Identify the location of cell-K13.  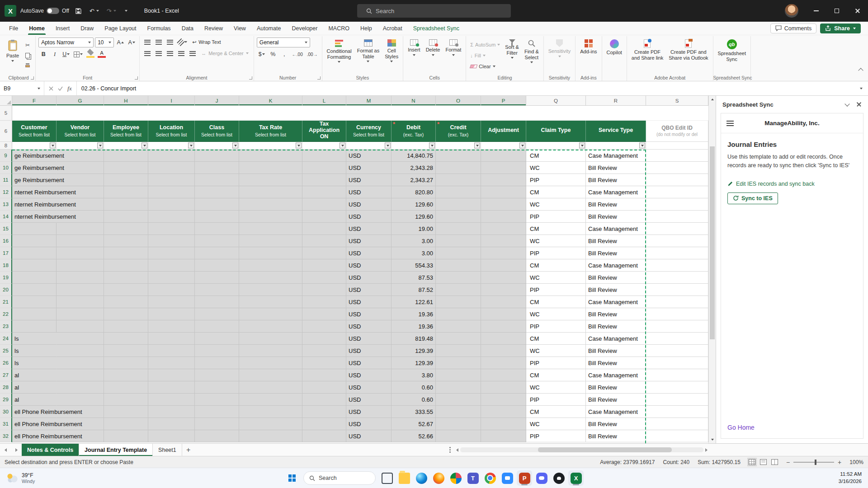
(271, 204).